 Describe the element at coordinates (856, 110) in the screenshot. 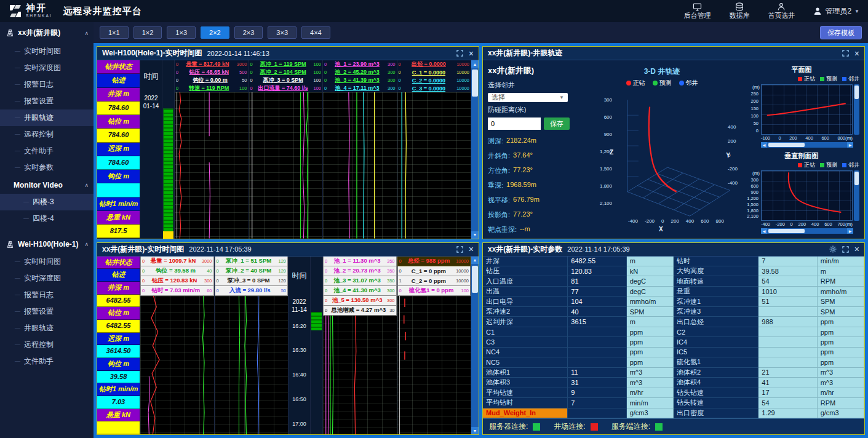

I see `plan-vertical-scrollbar` at that location.